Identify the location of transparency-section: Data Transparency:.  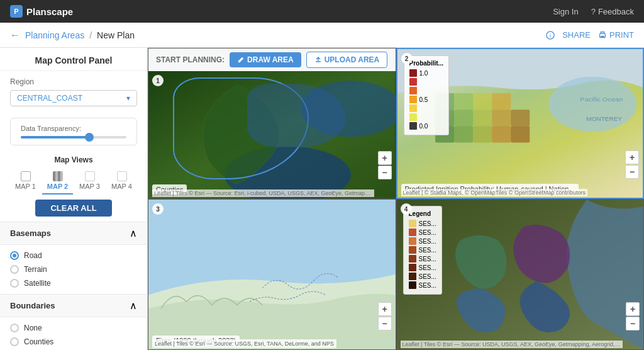
(74, 132).